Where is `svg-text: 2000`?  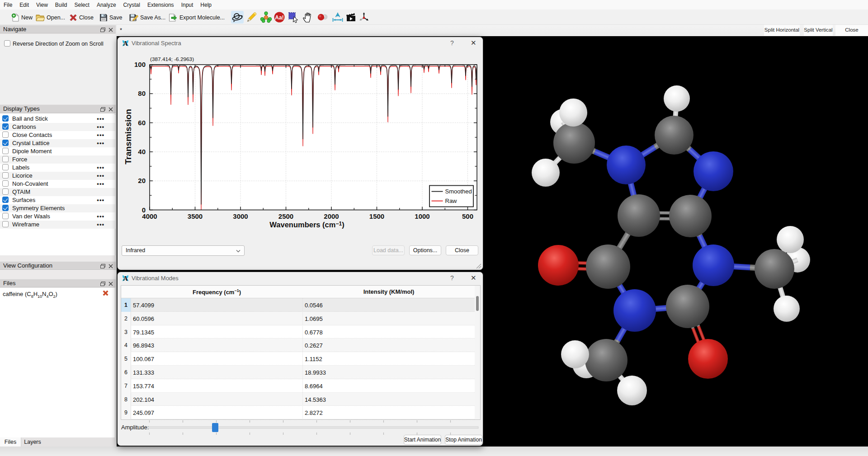 svg-text: 2000 is located at coordinates (331, 216).